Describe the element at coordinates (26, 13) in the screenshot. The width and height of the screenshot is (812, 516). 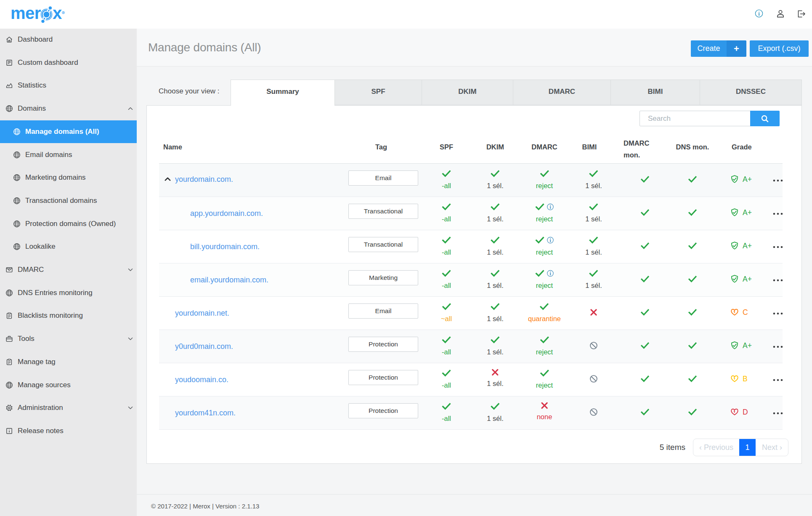
I see `svg-text: mer` at that location.